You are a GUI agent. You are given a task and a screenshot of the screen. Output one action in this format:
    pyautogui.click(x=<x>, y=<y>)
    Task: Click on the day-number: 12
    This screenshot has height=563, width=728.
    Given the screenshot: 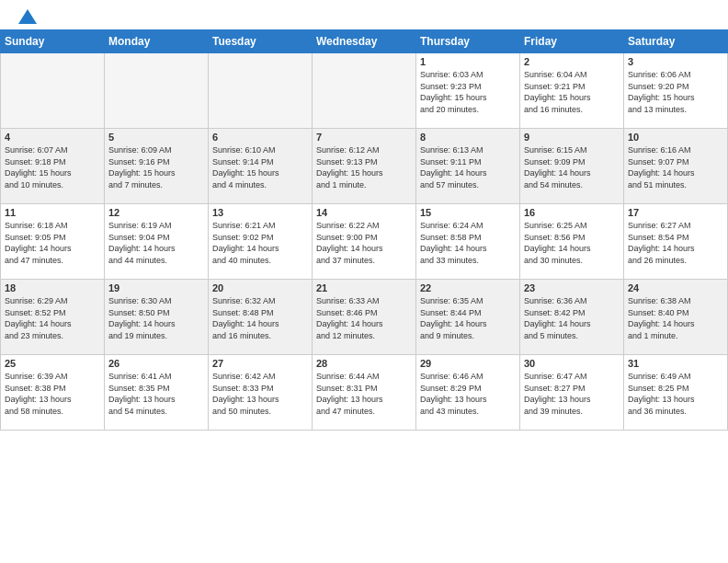 What is the action you would take?
    pyautogui.click(x=156, y=213)
    